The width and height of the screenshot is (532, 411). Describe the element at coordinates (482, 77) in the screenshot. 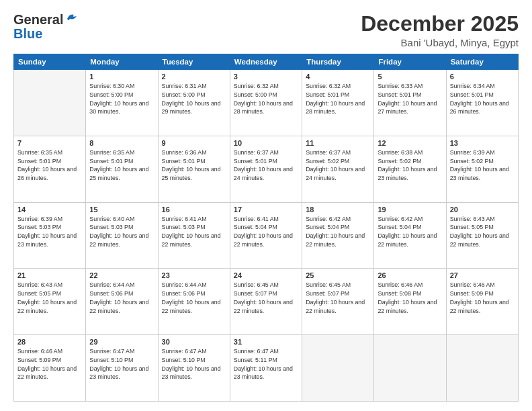

I see `day-number: 6` at that location.